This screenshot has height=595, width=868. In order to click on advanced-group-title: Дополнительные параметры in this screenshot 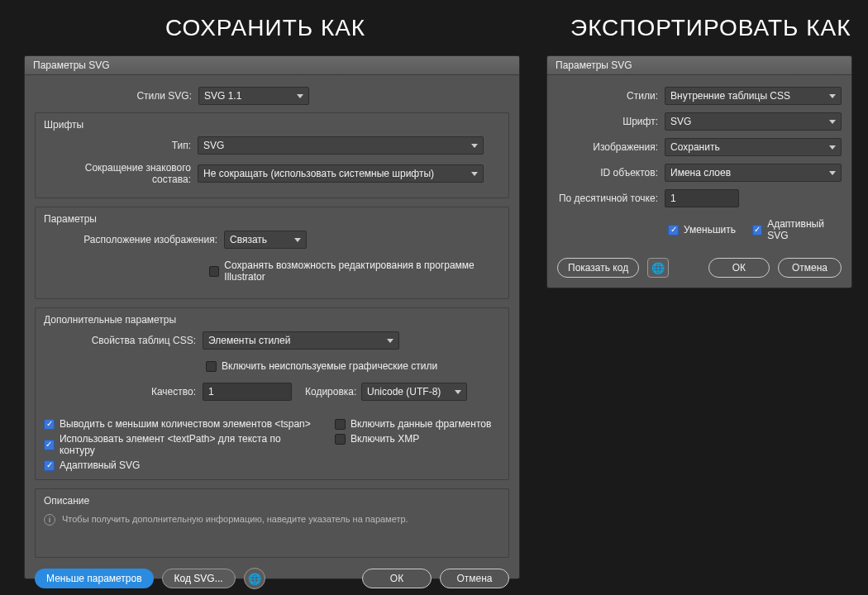, I will do `click(272, 320)`.